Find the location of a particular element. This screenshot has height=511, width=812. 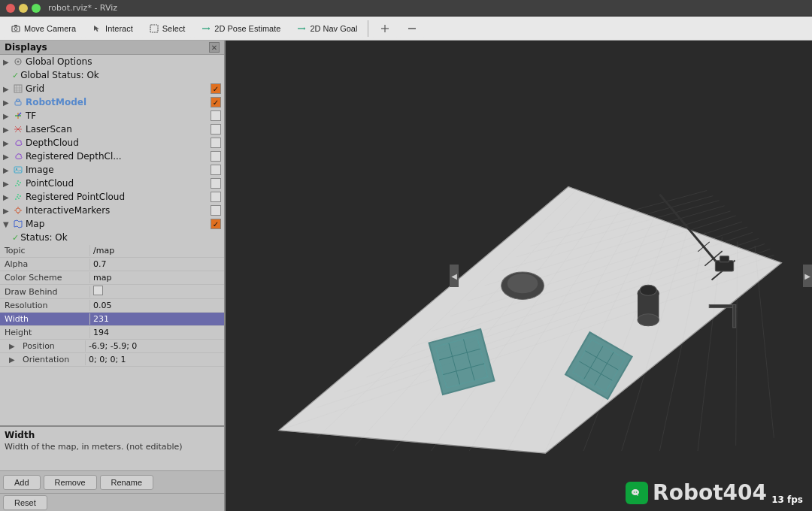

interact-icon is located at coordinates (97, 29).